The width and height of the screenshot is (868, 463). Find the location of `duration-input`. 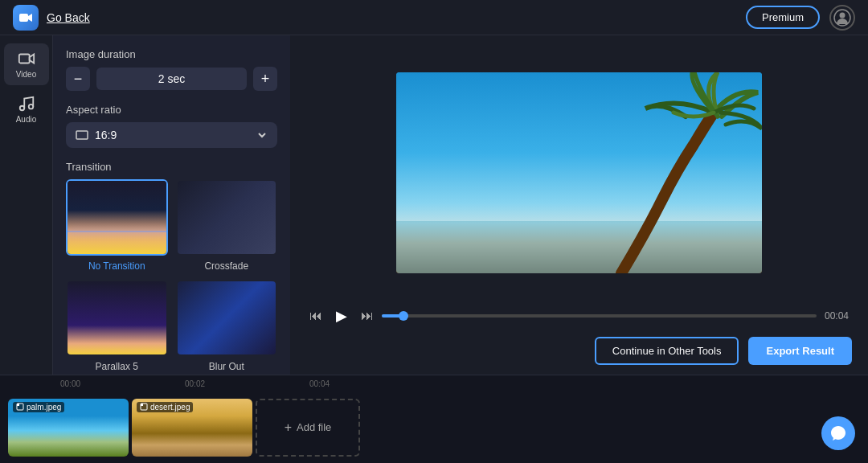

duration-input is located at coordinates (172, 79).